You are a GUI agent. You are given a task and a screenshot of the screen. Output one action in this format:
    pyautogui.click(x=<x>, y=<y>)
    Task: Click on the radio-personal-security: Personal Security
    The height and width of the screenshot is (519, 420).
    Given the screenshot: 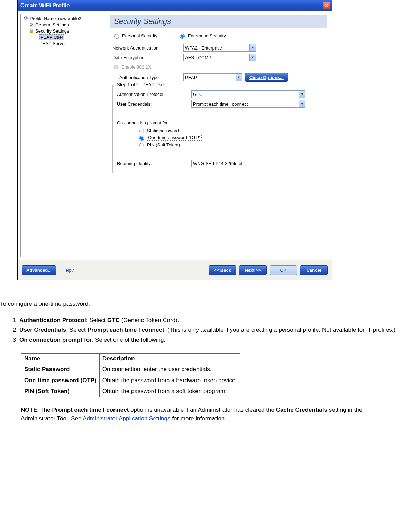 What is the action you would take?
    pyautogui.click(x=135, y=36)
    